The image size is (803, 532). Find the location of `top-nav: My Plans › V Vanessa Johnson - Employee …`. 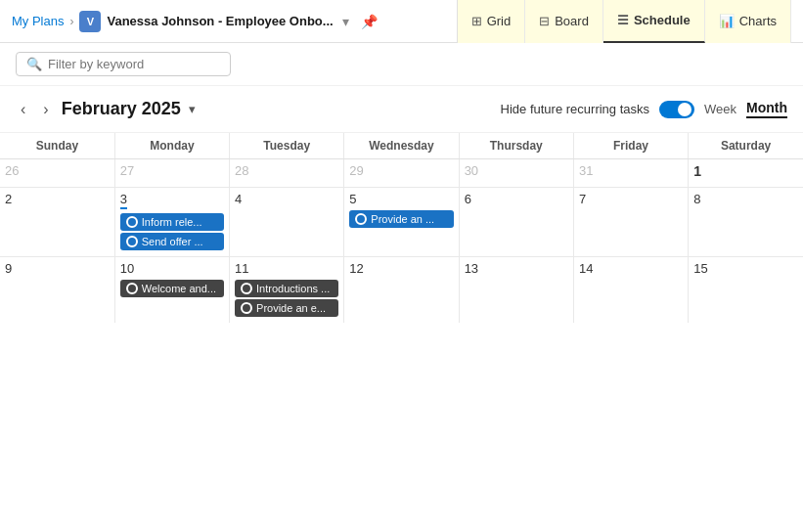

top-nav: My Plans › V Vanessa Johnson - Employee … is located at coordinates (401, 22).